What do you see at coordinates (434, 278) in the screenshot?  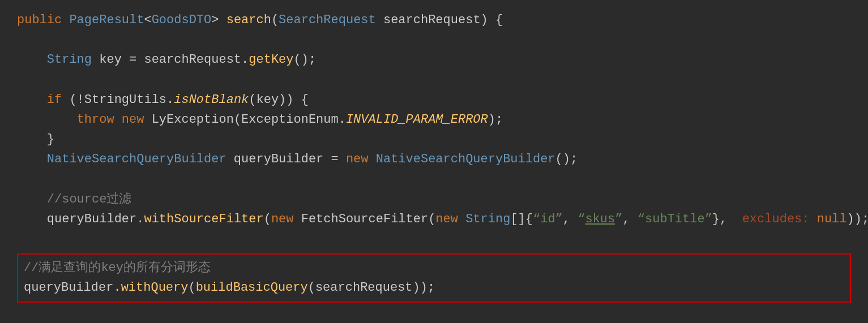 I see `highlighted-code-block: //满足查询的key的所有分词形态 queryBuilder. withQuer…` at bounding box center [434, 278].